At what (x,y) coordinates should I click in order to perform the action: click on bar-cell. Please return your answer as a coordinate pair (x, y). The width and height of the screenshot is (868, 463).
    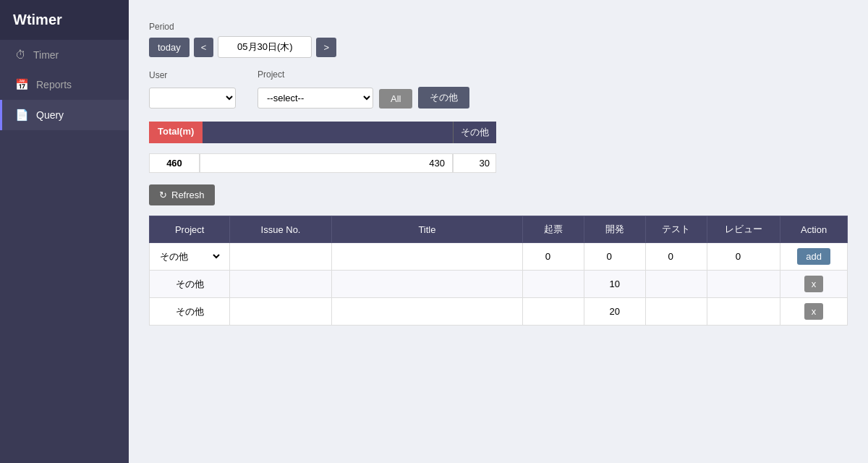
    Looking at the image, I should click on (328, 132).